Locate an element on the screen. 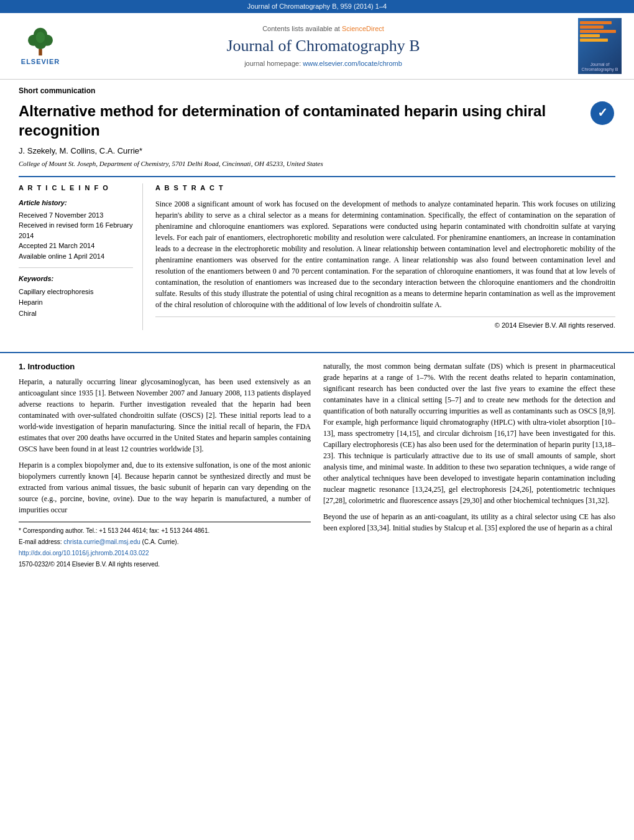  journal-header-center: Contents lists available at ScienceDirec… is located at coordinates (323, 46).